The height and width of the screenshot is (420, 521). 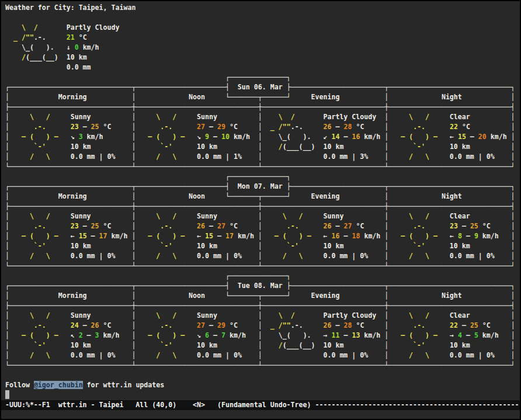 What do you see at coordinates (263, 216) in the screenshot?
I see `day2-conditions: │ \ / Sunny │ \ / Sunny │ \ / Sunny │ \ …` at bounding box center [263, 216].